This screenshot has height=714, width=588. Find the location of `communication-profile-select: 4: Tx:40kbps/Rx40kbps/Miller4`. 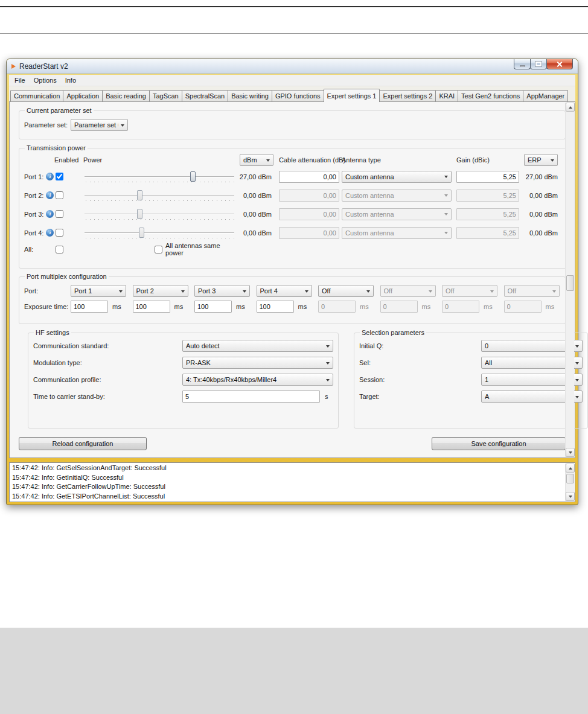

communication-profile-select: 4: Tx:40kbps/Rx40kbps/Miller4 is located at coordinates (258, 380).